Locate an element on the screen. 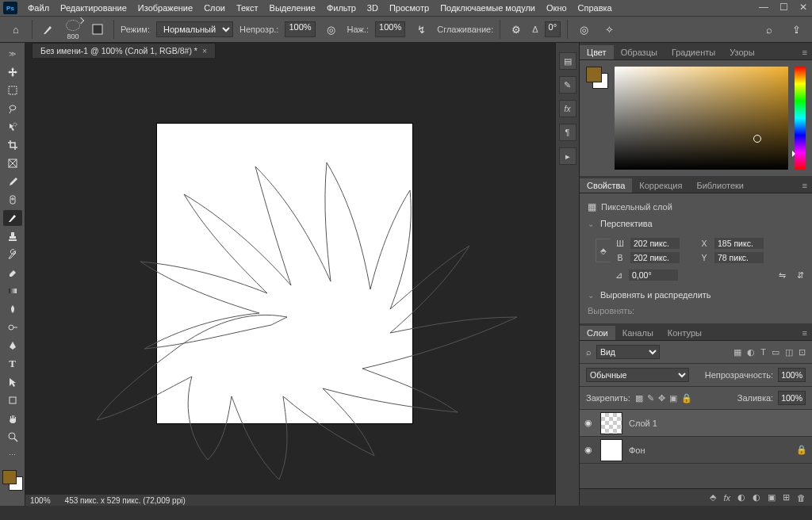 Image resolution: width=812 pixels, height=520 pixels. frame-tool is located at coordinates (13, 163).